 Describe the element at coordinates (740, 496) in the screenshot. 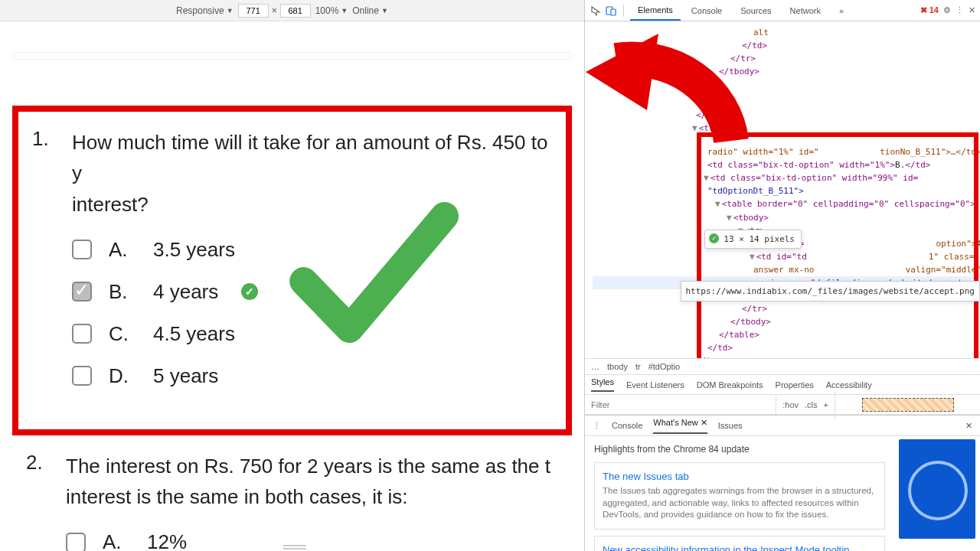

I see `whatsnew-card-1: The new Issues tab The Issues tab aggreg…` at that location.